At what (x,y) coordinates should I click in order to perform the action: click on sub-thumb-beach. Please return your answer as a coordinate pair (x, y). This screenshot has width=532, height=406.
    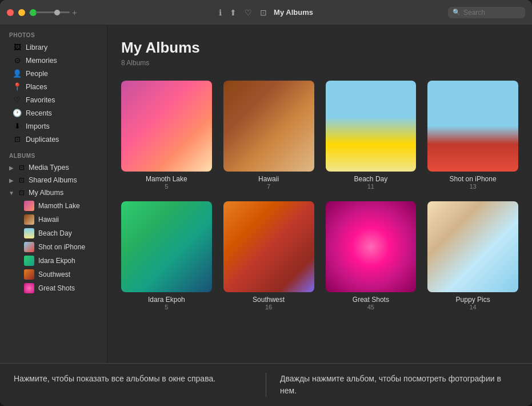
    Looking at the image, I should click on (29, 233).